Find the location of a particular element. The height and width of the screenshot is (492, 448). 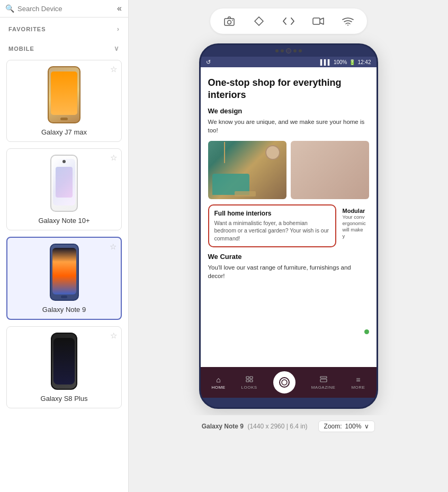

device-name-s8plus: Galaxy S8 Plus is located at coordinates (65, 398).